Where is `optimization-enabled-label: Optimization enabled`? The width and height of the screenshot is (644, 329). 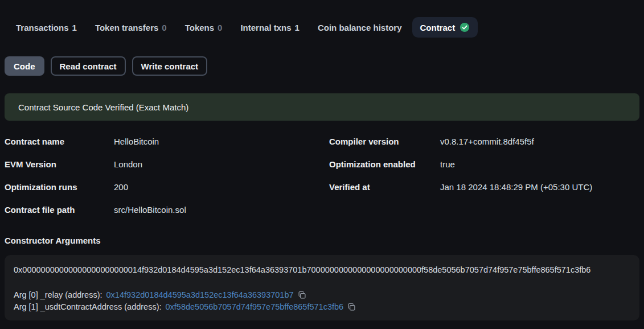 optimization-enabled-label: Optimization enabled is located at coordinates (385, 164).